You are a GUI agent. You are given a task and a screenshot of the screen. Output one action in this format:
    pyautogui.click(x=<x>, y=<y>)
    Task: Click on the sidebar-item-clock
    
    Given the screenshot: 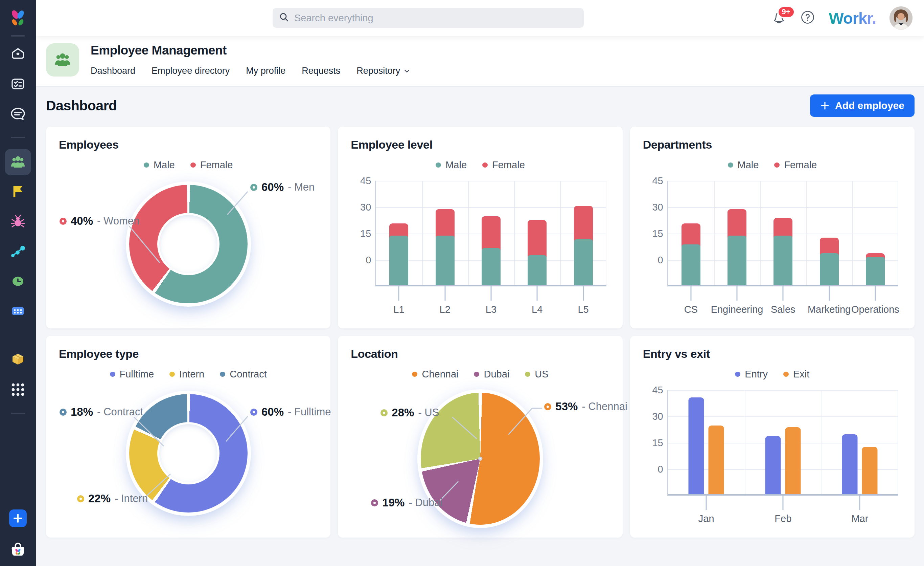 What is the action you would take?
    pyautogui.click(x=18, y=281)
    